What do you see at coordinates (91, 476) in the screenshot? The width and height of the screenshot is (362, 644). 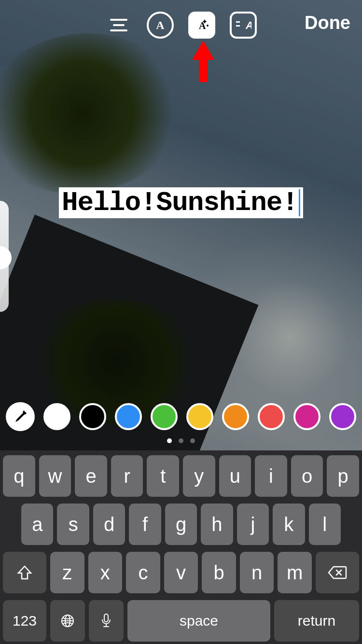 I see `key-e: e` at bounding box center [91, 476].